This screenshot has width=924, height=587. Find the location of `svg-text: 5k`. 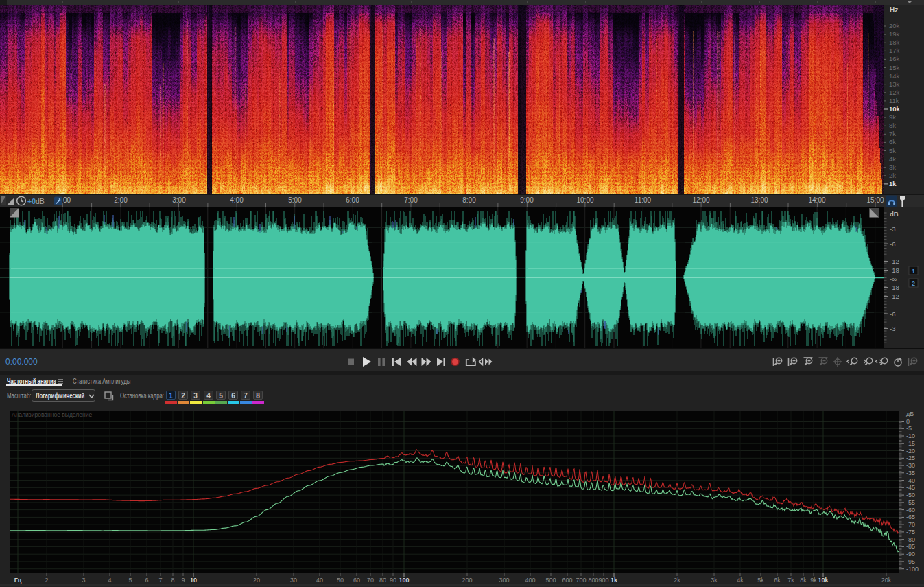

svg-text: 5k is located at coordinates (761, 580).